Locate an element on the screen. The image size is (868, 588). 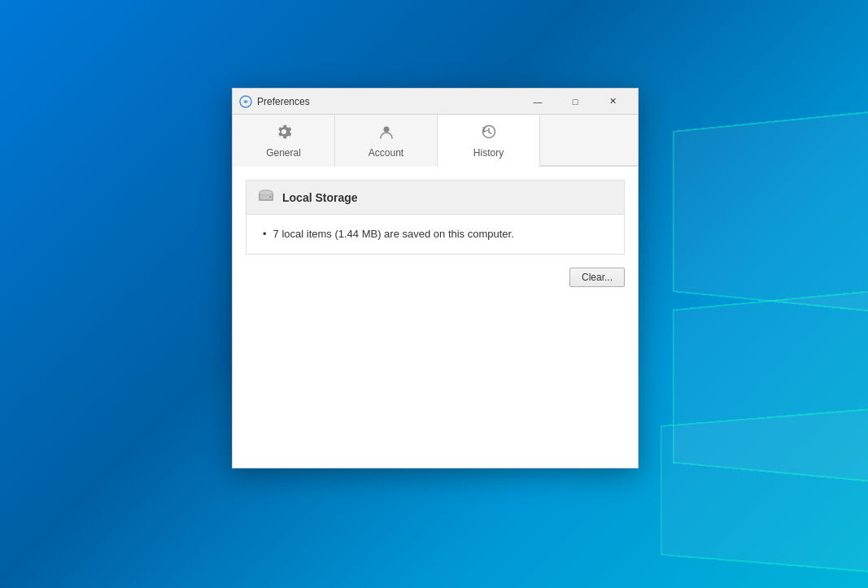
storage-info-text: 7 local items (1.44 MB) are saved on thi… is located at coordinates (394, 234).